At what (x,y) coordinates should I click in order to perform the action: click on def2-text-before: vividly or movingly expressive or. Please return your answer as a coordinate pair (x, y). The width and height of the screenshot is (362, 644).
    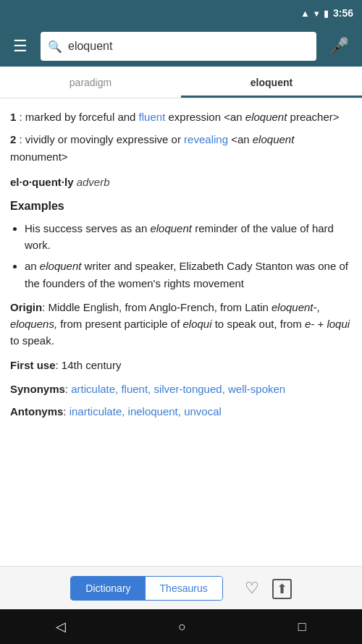
    Looking at the image, I should click on (104, 139).